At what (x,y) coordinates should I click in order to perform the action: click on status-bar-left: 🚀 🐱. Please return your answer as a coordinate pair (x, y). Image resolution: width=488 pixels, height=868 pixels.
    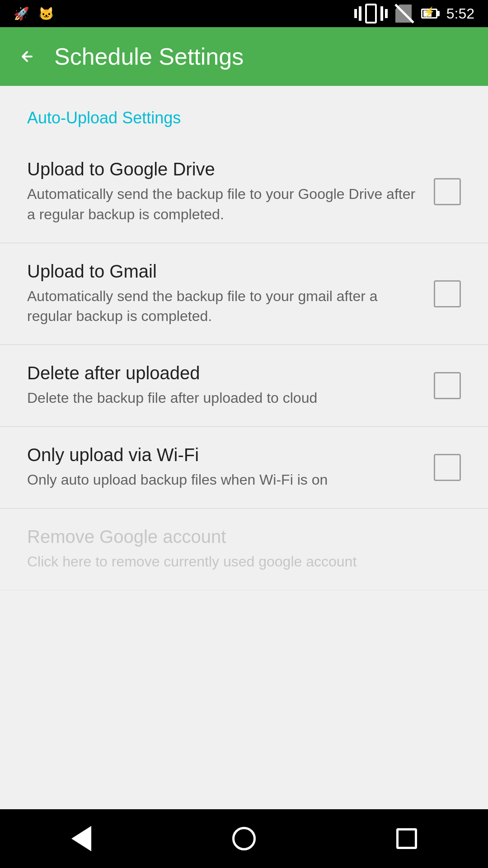
    Looking at the image, I should click on (34, 14).